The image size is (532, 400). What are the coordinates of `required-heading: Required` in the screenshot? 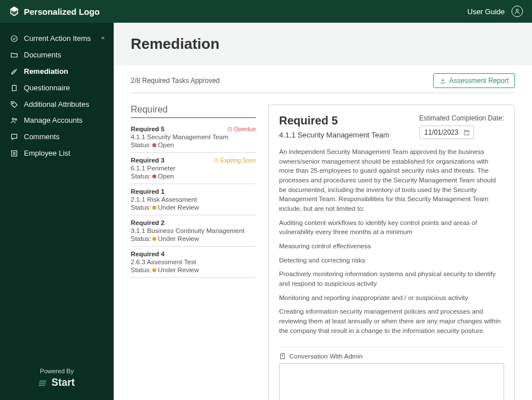 It's located at (193, 111).